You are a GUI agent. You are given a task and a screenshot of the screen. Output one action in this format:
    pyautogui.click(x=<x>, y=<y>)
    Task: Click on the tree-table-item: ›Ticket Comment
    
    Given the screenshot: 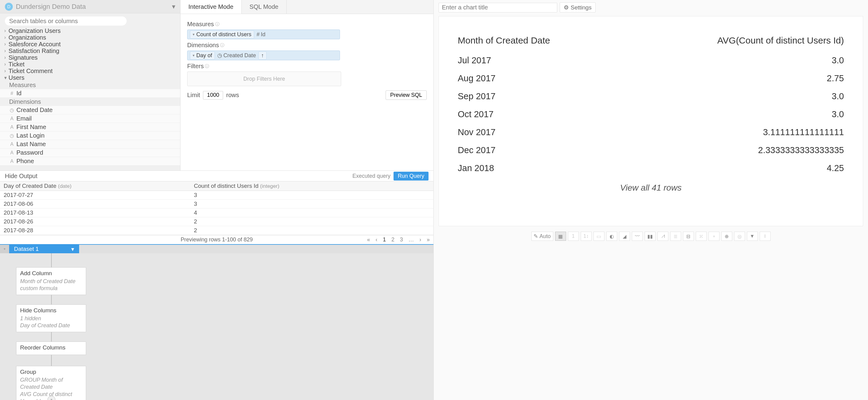 What is the action you would take?
    pyautogui.click(x=90, y=71)
    